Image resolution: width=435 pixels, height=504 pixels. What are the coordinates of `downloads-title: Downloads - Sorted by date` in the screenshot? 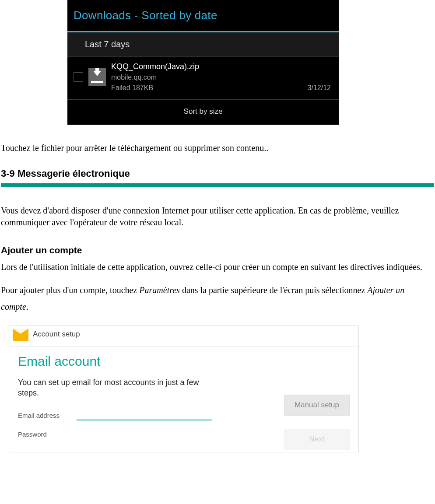 It's located at (203, 16).